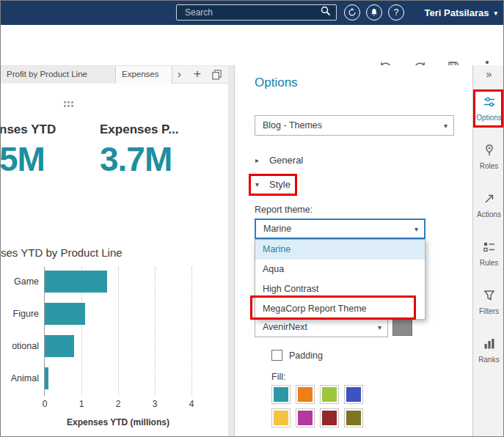 Image resolution: width=504 pixels, height=437 pixels. Describe the element at coordinates (489, 297) in the screenshot. I see `filter-funnel-icon` at that location.